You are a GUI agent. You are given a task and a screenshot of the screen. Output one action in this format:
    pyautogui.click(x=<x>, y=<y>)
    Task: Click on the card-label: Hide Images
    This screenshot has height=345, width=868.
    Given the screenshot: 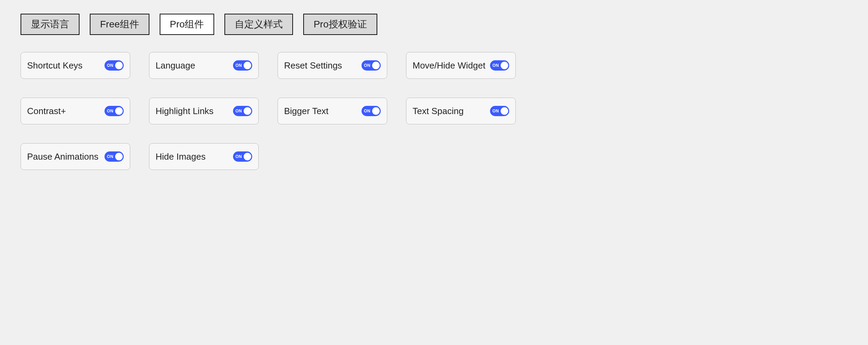 What is the action you would take?
    pyautogui.click(x=181, y=157)
    